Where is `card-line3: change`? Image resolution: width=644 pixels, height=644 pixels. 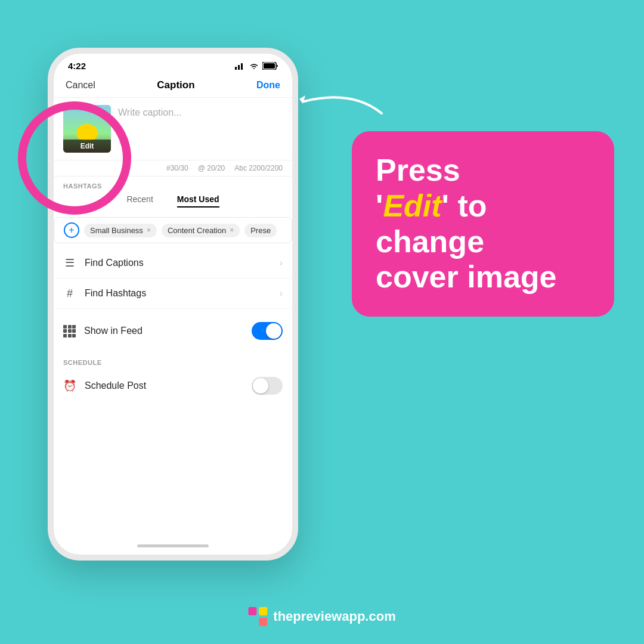
card-line3: change is located at coordinates (430, 242).